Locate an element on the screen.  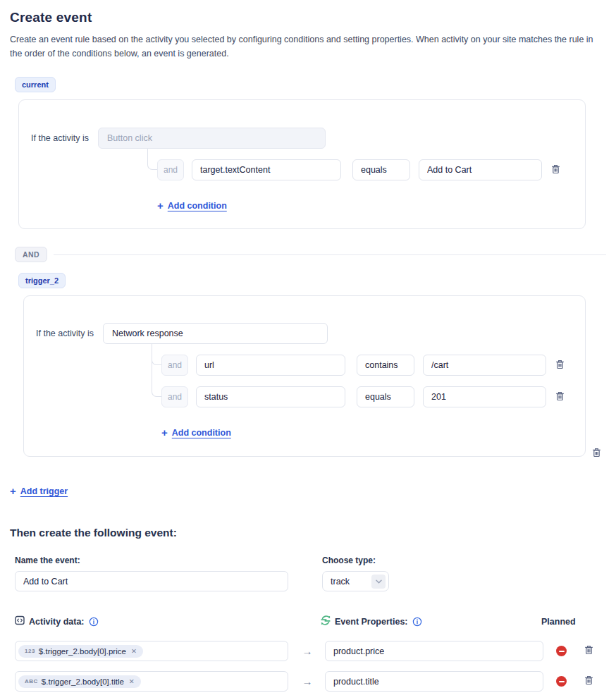
page-title: Create event is located at coordinates (308, 18).